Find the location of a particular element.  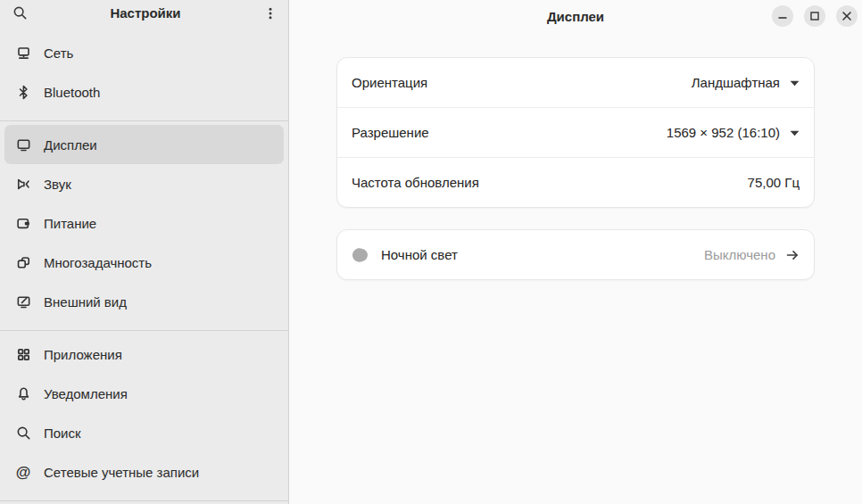

night-light-row: Ночной свет Выключено is located at coordinates (576, 255).